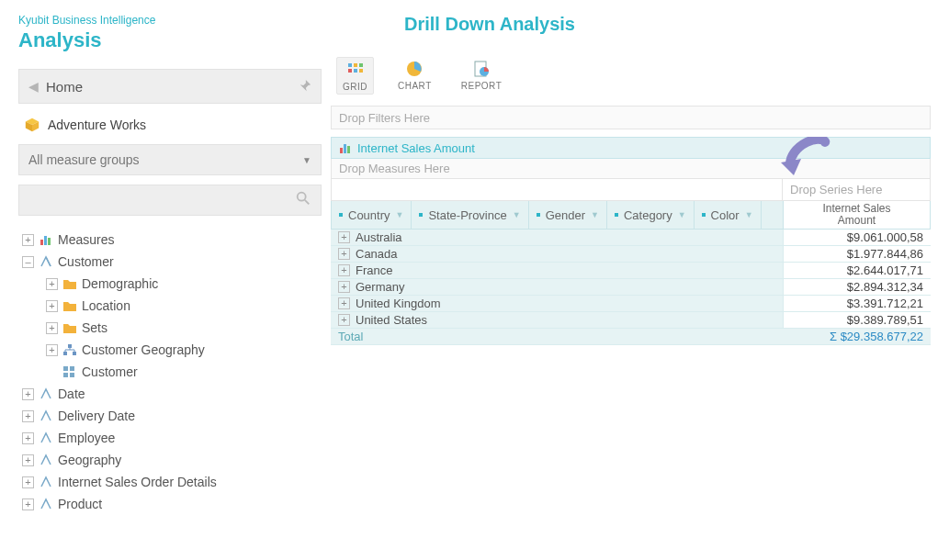  What do you see at coordinates (470, 215) in the screenshot?
I see `dim-chip-state-province: State-Province▼` at bounding box center [470, 215].